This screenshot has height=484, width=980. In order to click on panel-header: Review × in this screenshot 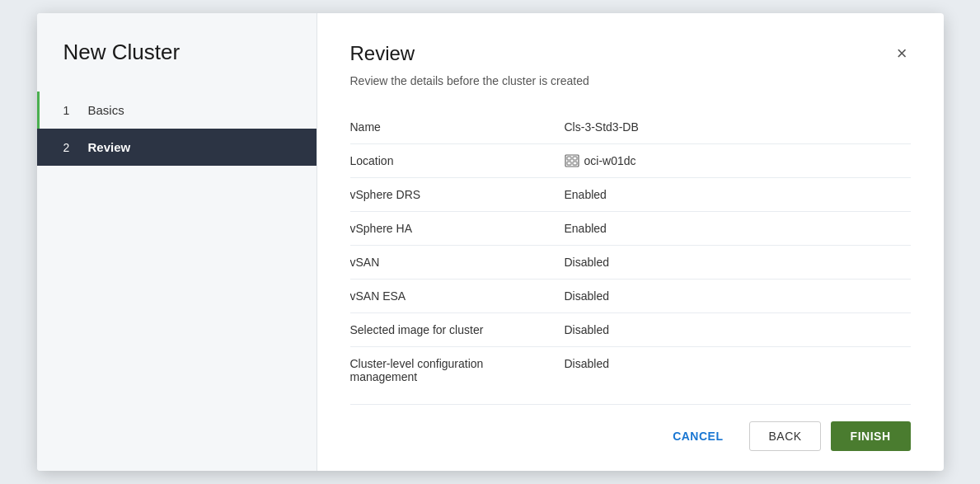, I will do `click(631, 54)`.